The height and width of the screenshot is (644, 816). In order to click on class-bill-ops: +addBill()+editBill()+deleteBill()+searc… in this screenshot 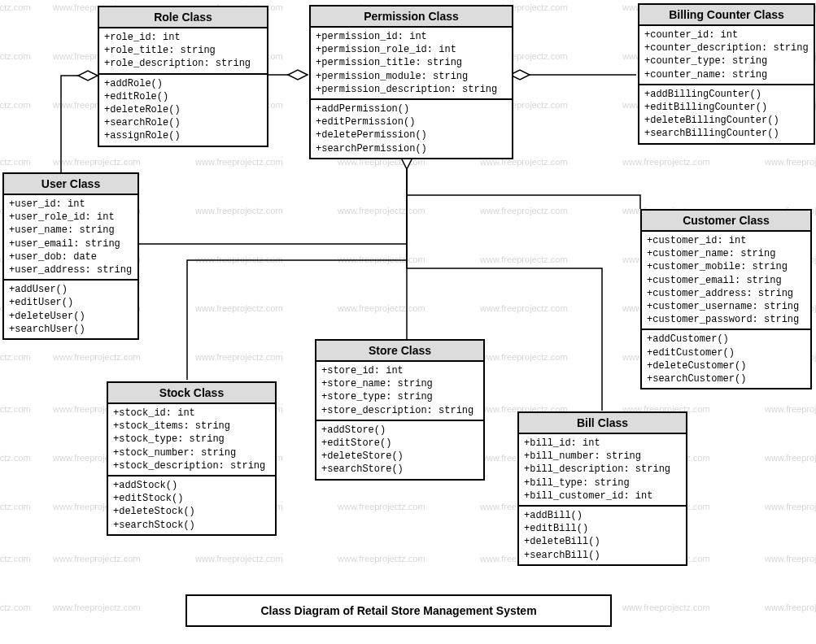, I will do `click(602, 535)`.